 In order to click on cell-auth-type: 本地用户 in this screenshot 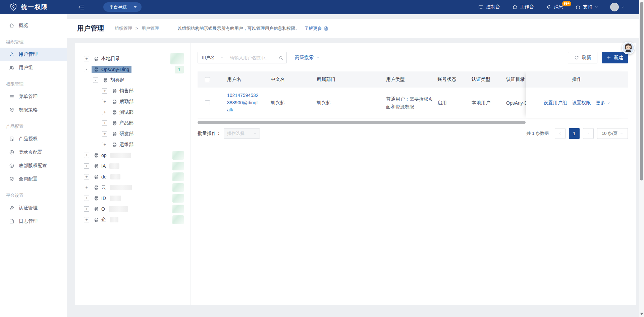, I will do `click(489, 103)`.